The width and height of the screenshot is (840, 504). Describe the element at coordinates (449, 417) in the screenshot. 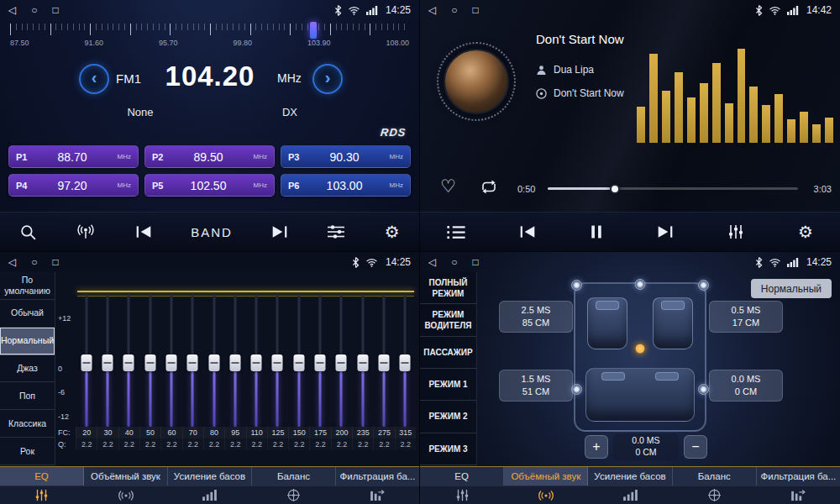

I see `listening-mode-item: РЕЖИМ 2` at that location.